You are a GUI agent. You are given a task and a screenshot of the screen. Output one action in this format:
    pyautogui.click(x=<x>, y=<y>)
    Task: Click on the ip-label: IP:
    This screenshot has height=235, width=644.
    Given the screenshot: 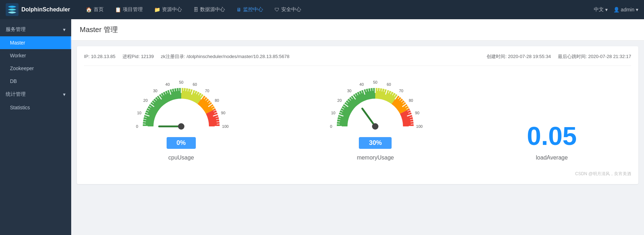 What is the action you would take?
    pyautogui.click(x=87, y=56)
    